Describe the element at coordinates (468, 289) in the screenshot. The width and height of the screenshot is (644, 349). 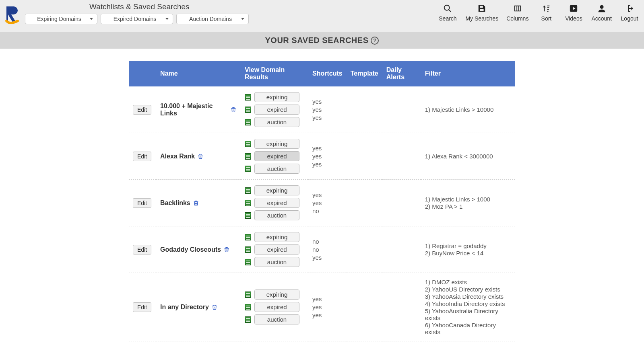
I see `filter-line: 2) YahooUS Directory exists` at that location.